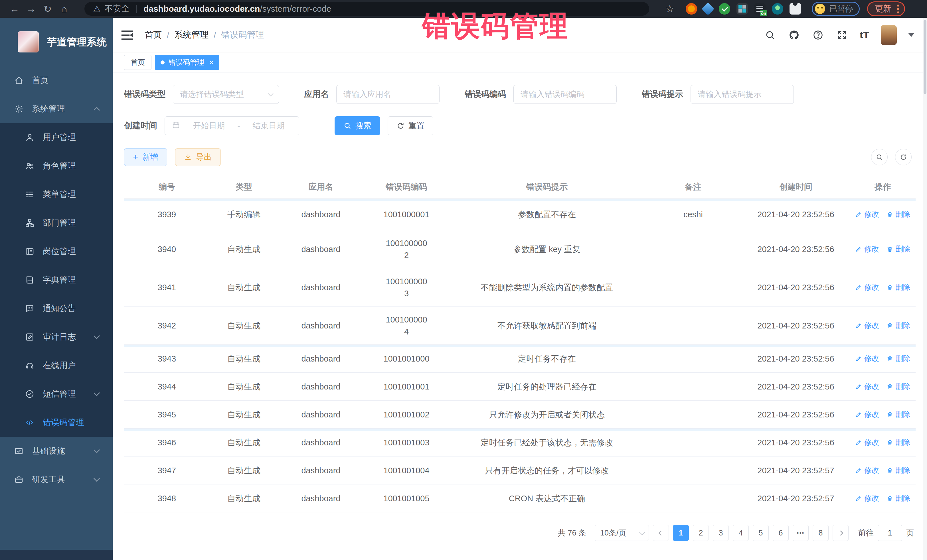 This screenshot has width=927, height=560. I want to click on scrollbar-thumb, so click(925, 57).